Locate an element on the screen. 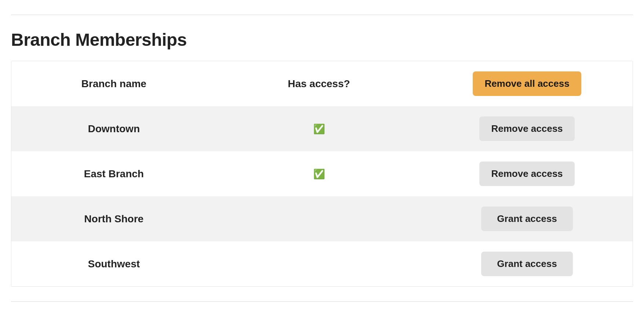 The image size is (644, 334). branch-name-cell: Downtown is located at coordinates (114, 129).